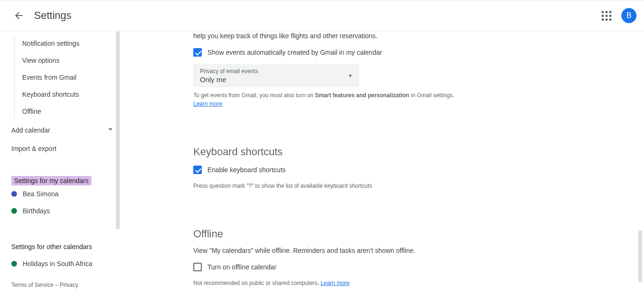 The height and width of the screenshot is (301, 644). Describe the element at coordinates (229, 79) in the screenshot. I see `privacy-dropdown-value: Only me` at that location.